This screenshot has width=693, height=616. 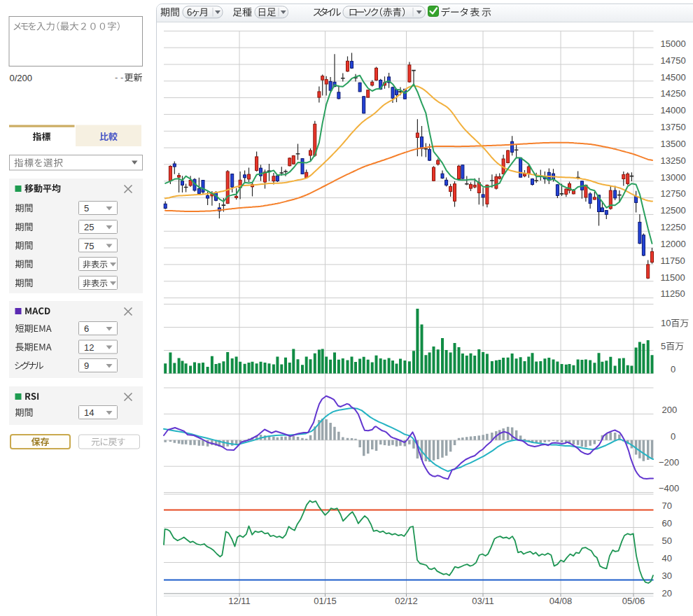 What do you see at coordinates (87, 329) in the screenshot?
I see `svg-text: 6` at bounding box center [87, 329].